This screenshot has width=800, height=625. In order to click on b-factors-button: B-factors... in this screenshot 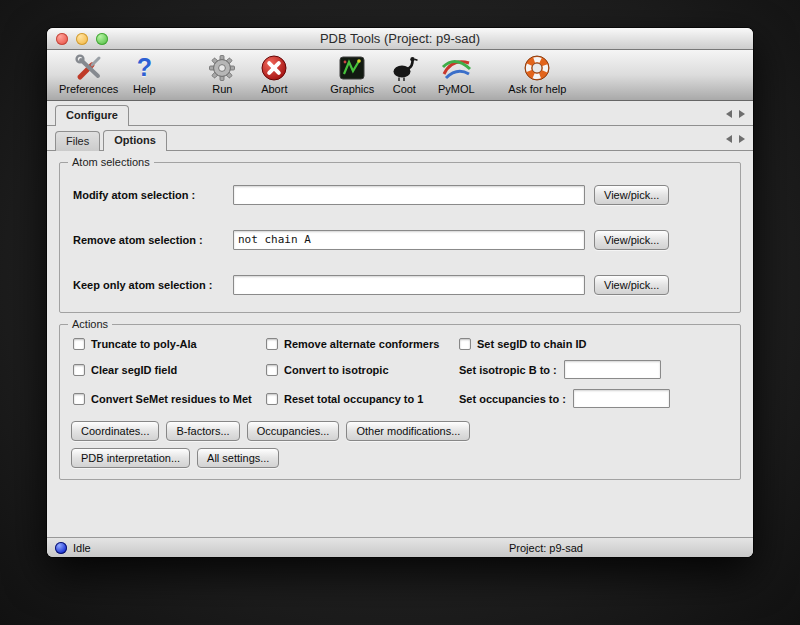, I will do `click(202, 431)`.